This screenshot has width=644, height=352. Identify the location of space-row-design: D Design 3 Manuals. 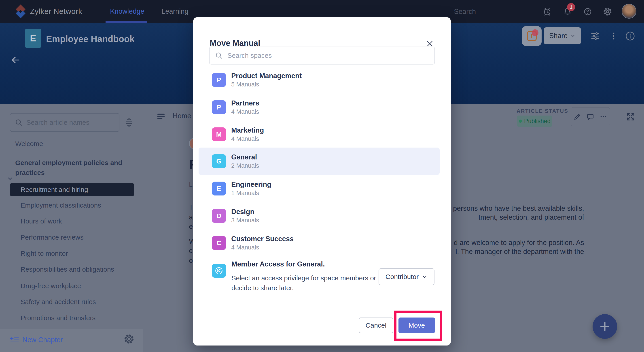
(319, 216).